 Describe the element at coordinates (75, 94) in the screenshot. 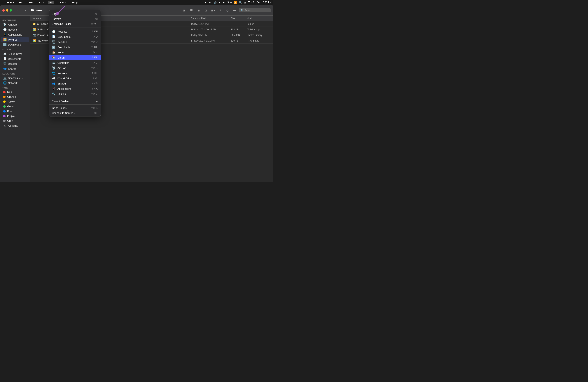

I see `go-menu-utilities: 🔧 Utilities ⇧⌘U` at that location.